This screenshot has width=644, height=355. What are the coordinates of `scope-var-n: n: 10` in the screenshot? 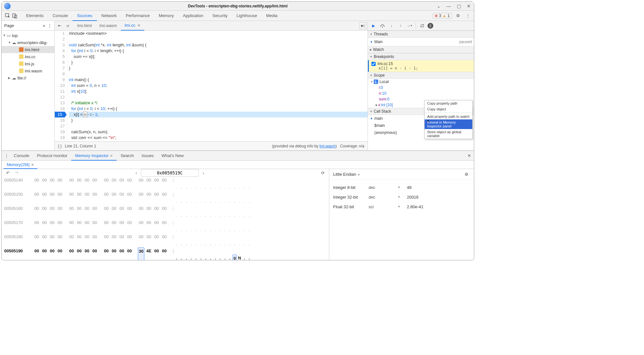 It's located at (422, 93).